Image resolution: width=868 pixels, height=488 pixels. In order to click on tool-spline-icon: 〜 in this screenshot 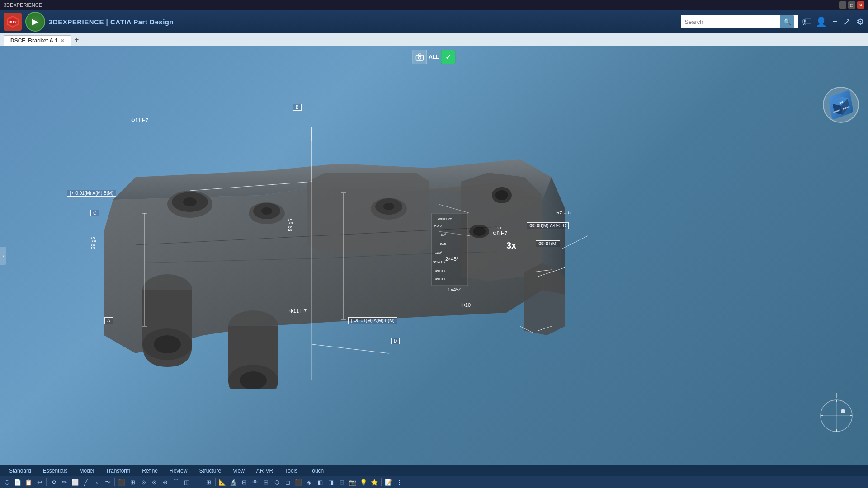, I will do `click(108, 482)`.